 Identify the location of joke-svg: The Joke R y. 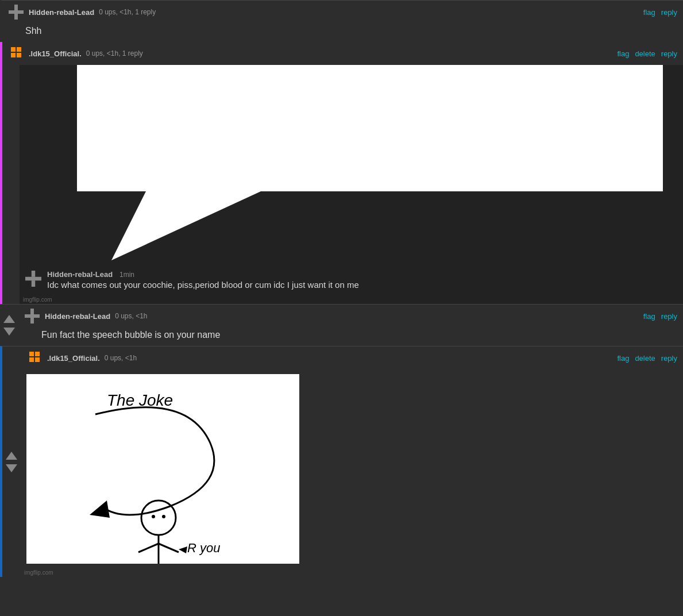
(163, 469).